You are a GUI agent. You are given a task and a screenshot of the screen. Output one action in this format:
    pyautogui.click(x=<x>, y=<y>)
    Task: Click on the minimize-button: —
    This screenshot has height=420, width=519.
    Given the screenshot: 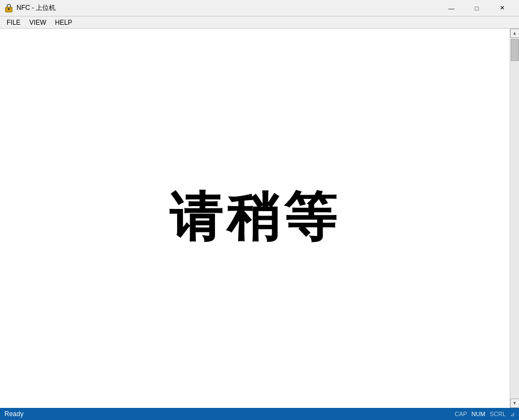 What is the action you would take?
    pyautogui.click(x=451, y=8)
    